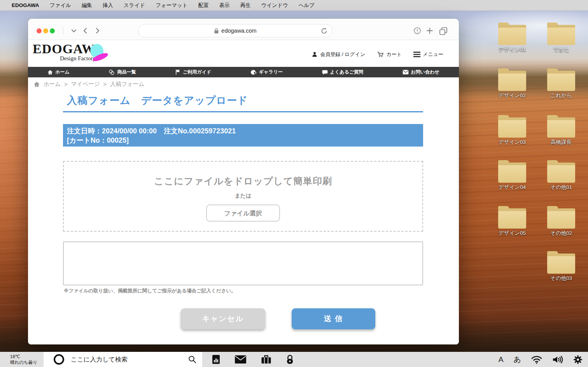 This screenshot has height=367, width=588. Describe the element at coordinates (512, 142) in the screenshot. I see `folder-label: デザイン03` at that location.